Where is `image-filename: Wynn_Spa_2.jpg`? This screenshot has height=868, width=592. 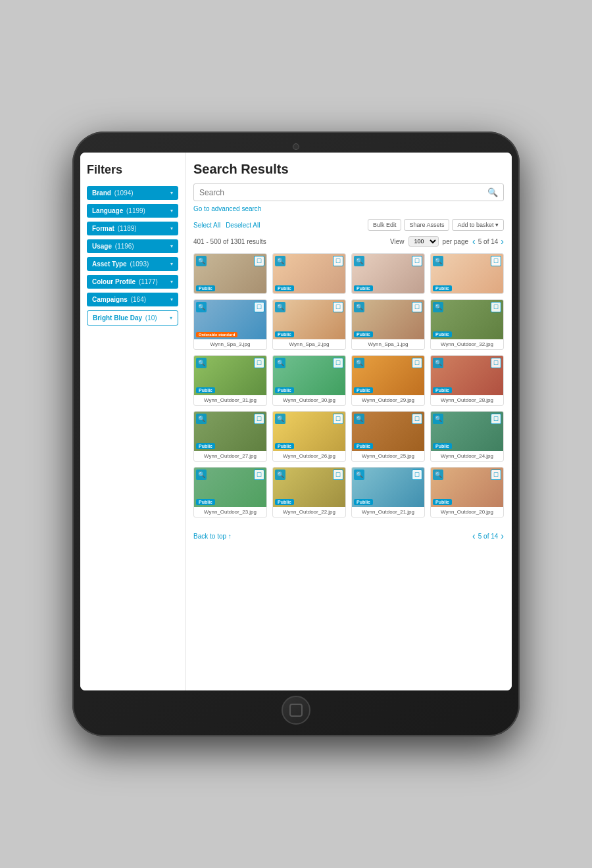
image-filename: Wynn_Spa_2.jpg is located at coordinates (309, 345).